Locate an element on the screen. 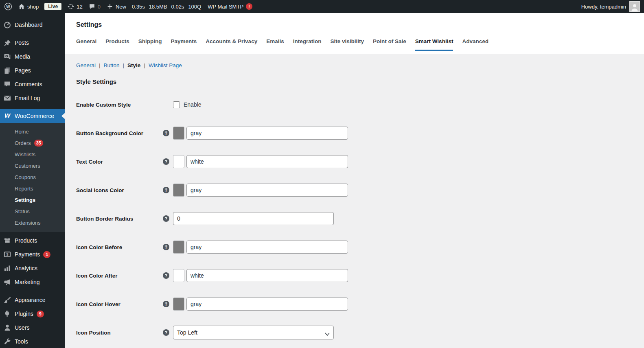 The image size is (644, 348). social-icons-color-input is located at coordinates (267, 190).